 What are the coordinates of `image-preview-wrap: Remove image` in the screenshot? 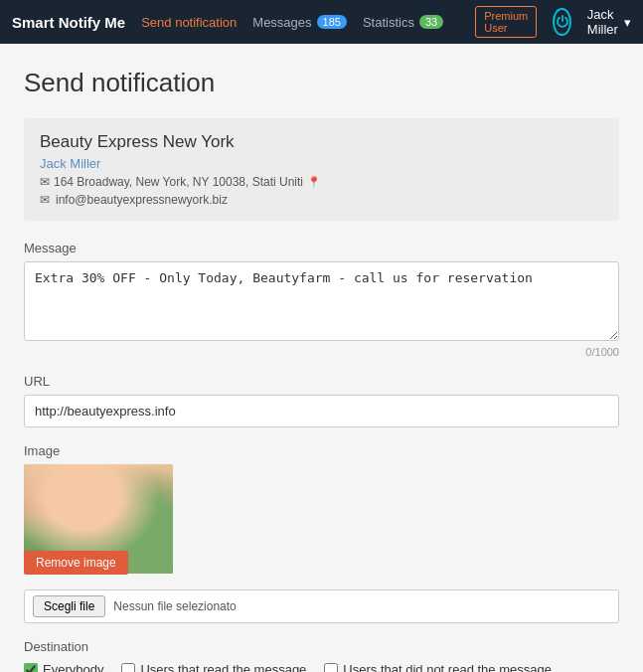 It's located at (98, 519).